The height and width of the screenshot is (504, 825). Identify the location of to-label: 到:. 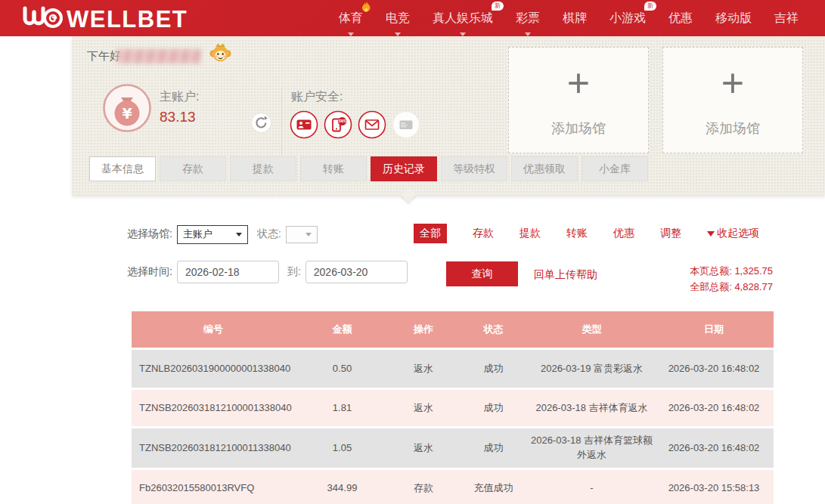
(294, 272).